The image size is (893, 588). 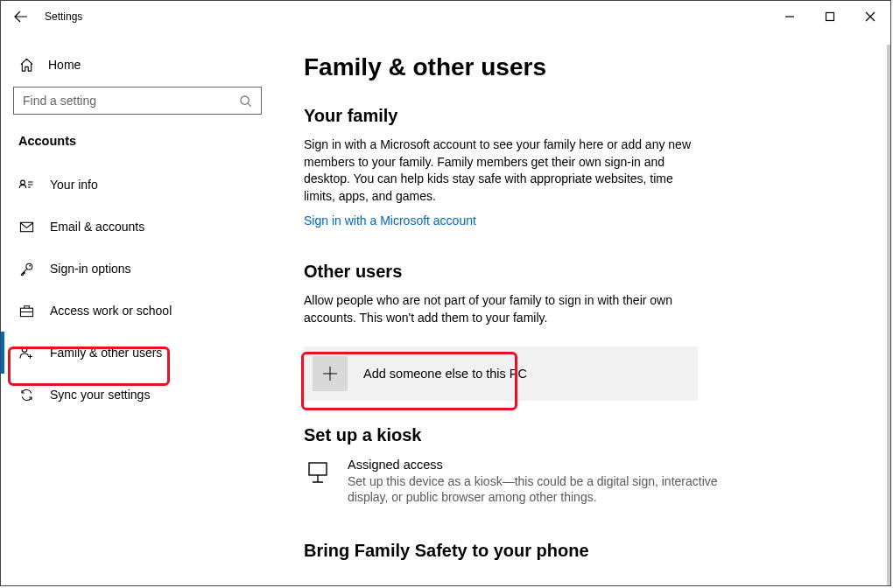 What do you see at coordinates (137, 311) in the screenshot?
I see `sidebar-item-work: Access work or school` at bounding box center [137, 311].